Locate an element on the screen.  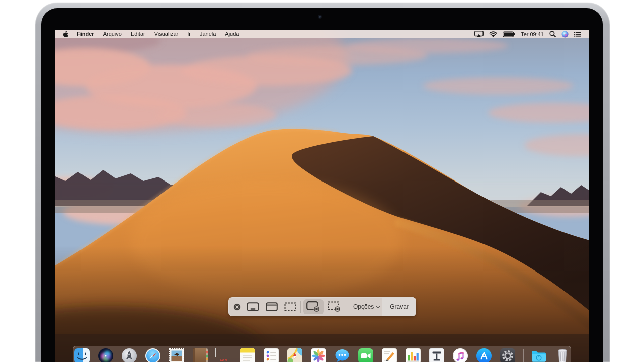
dock-facetime-icon is located at coordinates (366, 355).